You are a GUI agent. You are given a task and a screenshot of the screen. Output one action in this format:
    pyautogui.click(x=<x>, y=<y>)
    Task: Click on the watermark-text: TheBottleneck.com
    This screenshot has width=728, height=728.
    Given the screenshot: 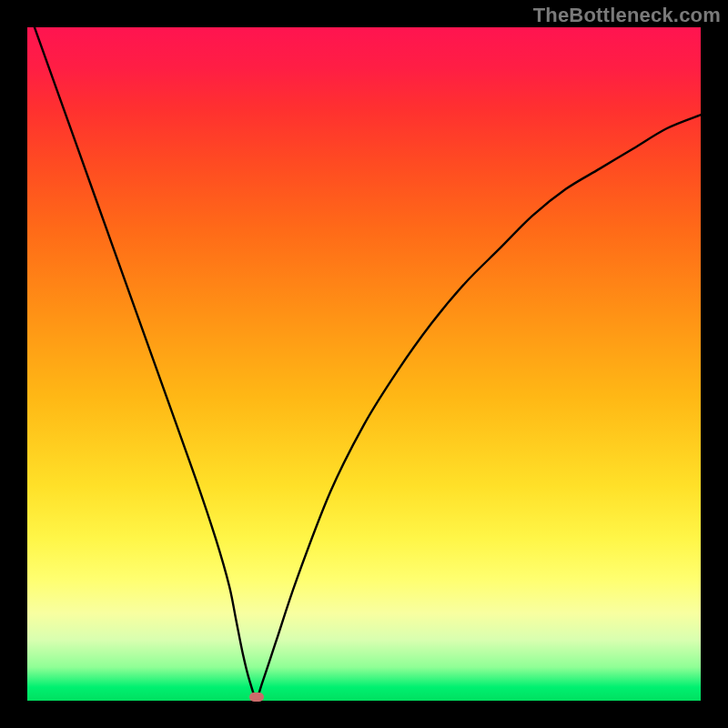 What is the action you would take?
    pyautogui.click(x=627, y=15)
    